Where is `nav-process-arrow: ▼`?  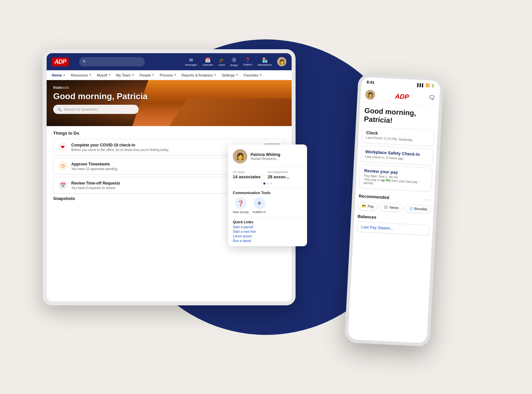
nav-process-arrow: ▼ is located at coordinates (175, 75).